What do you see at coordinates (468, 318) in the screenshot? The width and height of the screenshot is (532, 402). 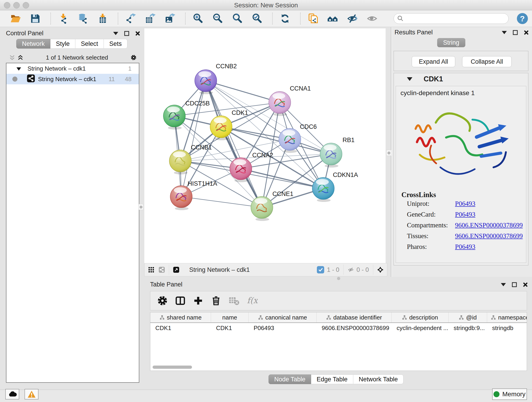 I see `column-header--id: @id` at bounding box center [468, 318].